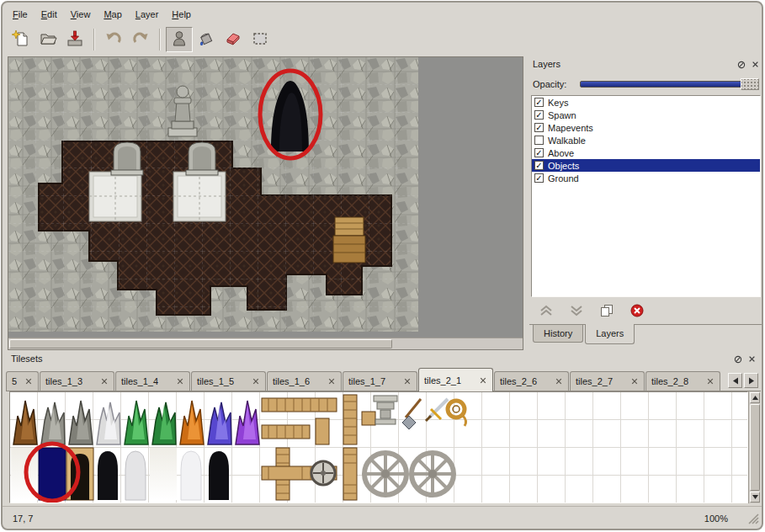 This screenshot has width=765, height=532. What do you see at coordinates (206, 40) in the screenshot?
I see `paint-bucket-icon` at bounding box center [206, 40].